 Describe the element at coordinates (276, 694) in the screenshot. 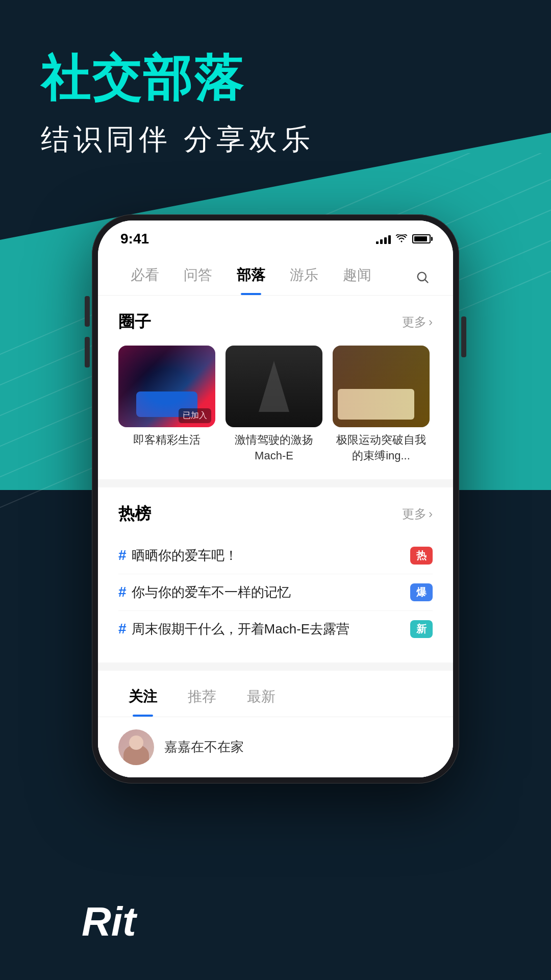

I see `feed-sub-tabs: 关注 推荐 最新` at that location.